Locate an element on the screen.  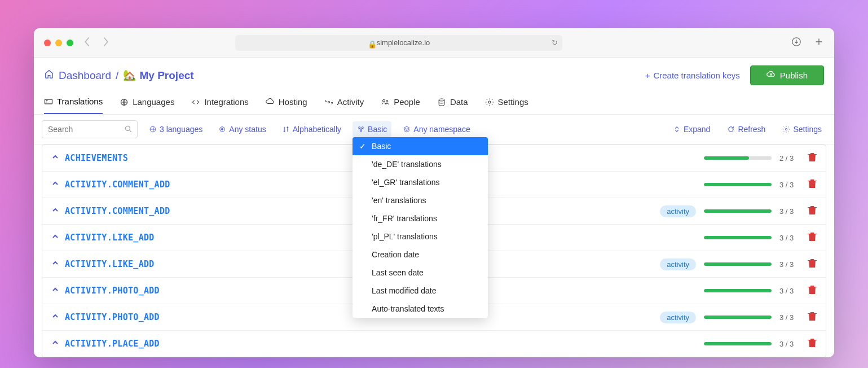
key-name: ACTIVITY.PLACE_ADD is located at coordinates (112, 344).